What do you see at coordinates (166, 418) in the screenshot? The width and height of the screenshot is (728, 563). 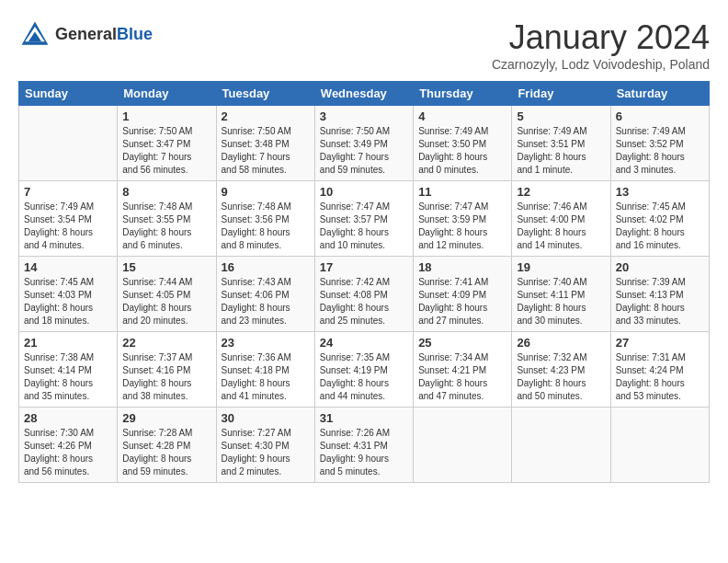 I see `day-number: 29` at bounding box center [166, 418].